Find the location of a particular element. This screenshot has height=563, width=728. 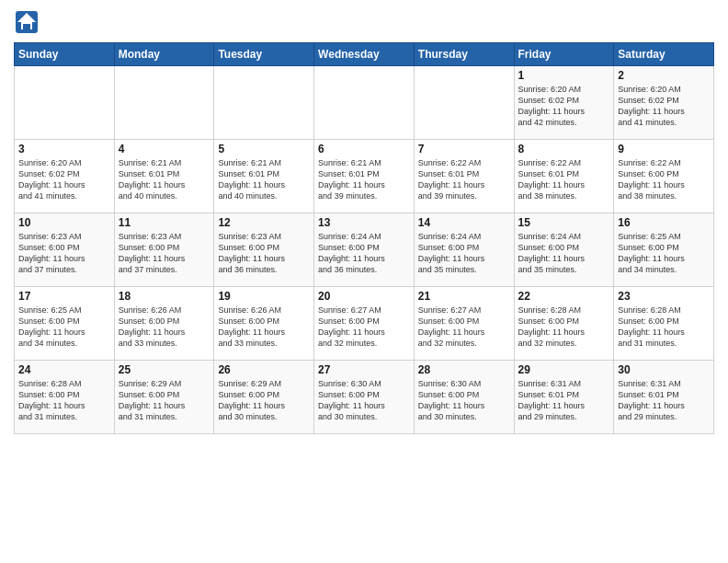

day-number: 9 is located at coordinates (664, 149).